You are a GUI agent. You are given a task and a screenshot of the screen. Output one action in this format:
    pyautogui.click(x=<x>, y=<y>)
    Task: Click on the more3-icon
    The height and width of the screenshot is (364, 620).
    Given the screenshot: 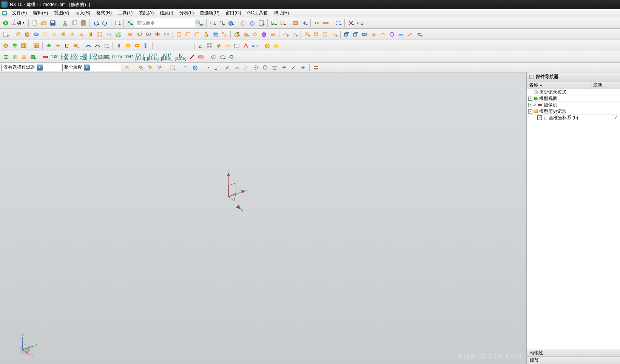 What is the action you would take?
    pyautogui.click(x=255, y=34)
    